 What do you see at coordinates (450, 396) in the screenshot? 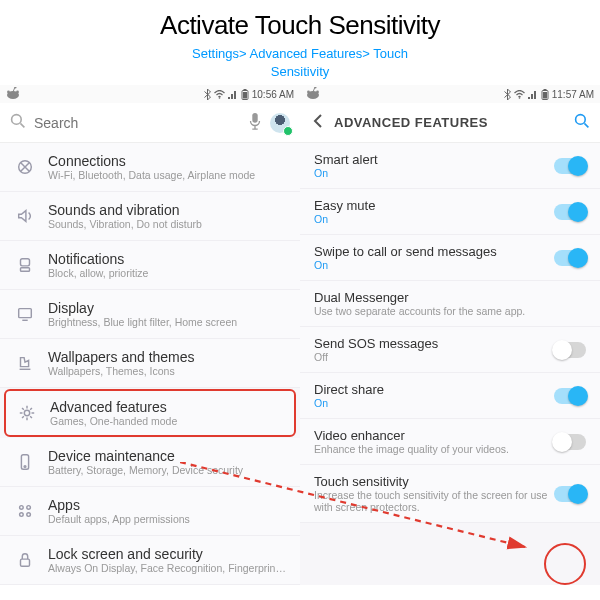
I see `feature-row-direct-share: Direct shareOn` at bounding box center [450, 396].